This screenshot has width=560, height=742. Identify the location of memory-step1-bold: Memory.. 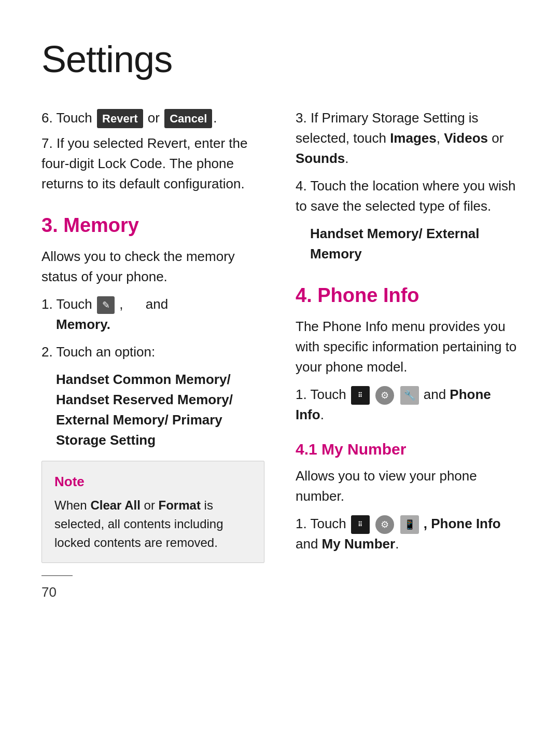
(76, 324).